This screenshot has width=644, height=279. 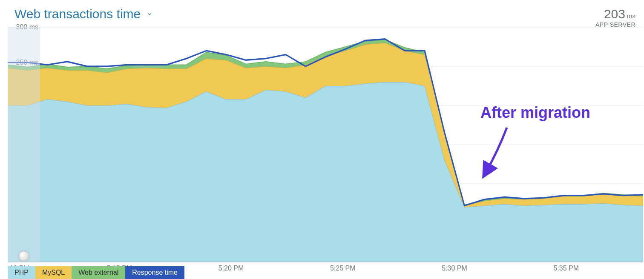 What do you see at coordinates (615, 14) in the screenshot?
I see `metric-value: 203` at bounding box center [615, 14].